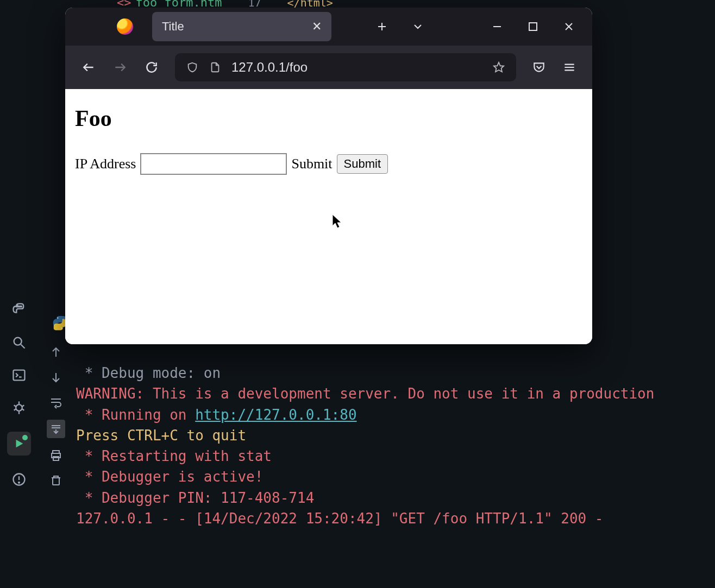 Image resolution: width=715 pixels, height=588 pixels. Describe the element at coordinates (539, 67) in the screenshot. I see `pocket-icon` at that location.